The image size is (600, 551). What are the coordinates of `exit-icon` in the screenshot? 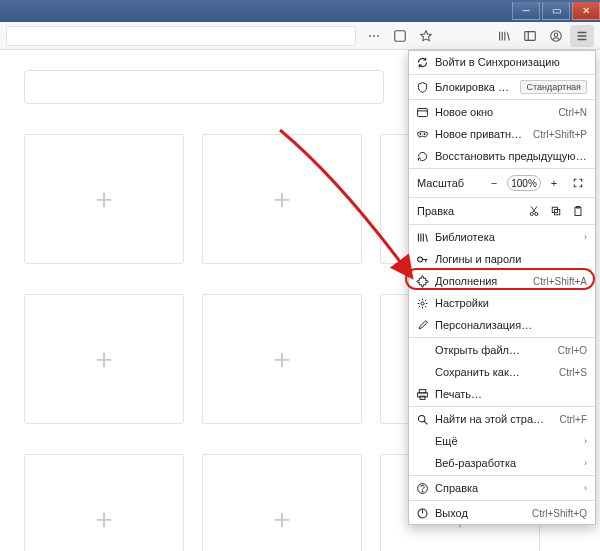 It's located at (422, 513).